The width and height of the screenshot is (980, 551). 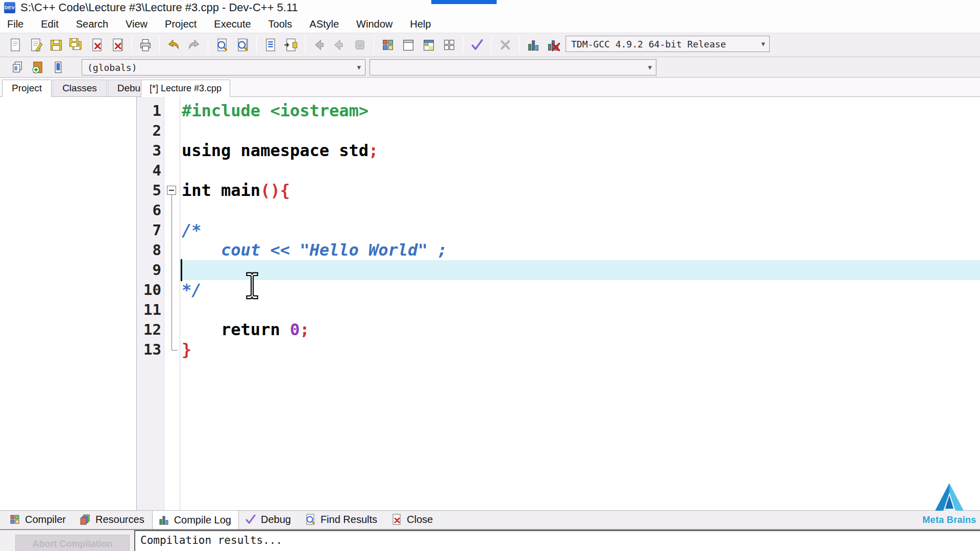 What do you see at coordinates (388, 45) in the screenshot?
I see `compile-button` at bounding box center [388, 45].